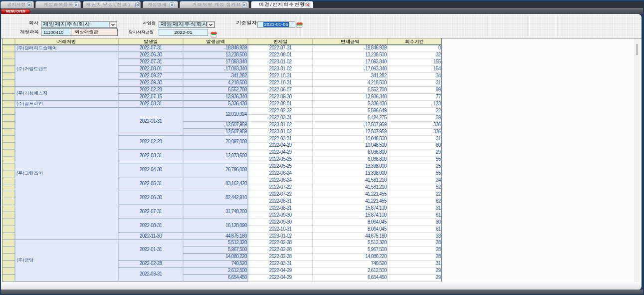  What do you see at coordinates (438, 76) in the screenshot?
I see `svg-text: 34` at bounding box center [438, 76].